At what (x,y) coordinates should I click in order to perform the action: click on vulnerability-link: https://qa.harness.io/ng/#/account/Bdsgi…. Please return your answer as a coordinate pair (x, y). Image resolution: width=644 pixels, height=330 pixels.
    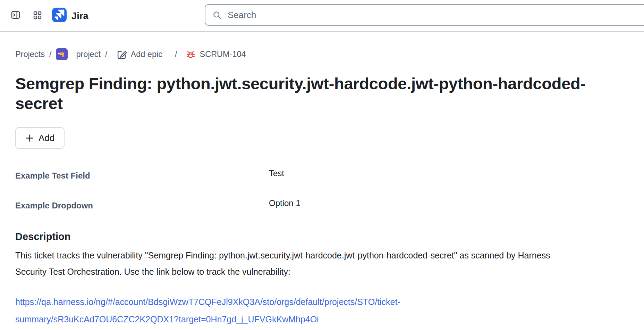
    Looking at the image, I should click on (208, 311).